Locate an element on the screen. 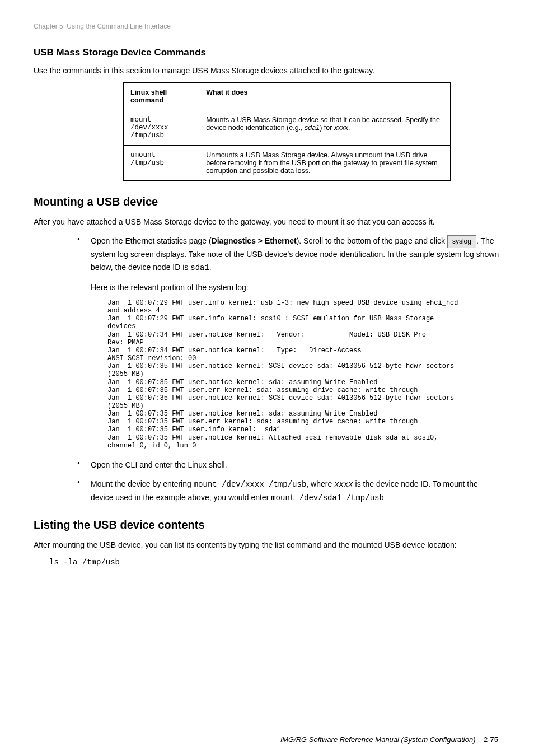 The height and width of the screenshot is (756, 534). listing-intro: After mounting the USB device, you can l… is located at coordinates (267, 545).